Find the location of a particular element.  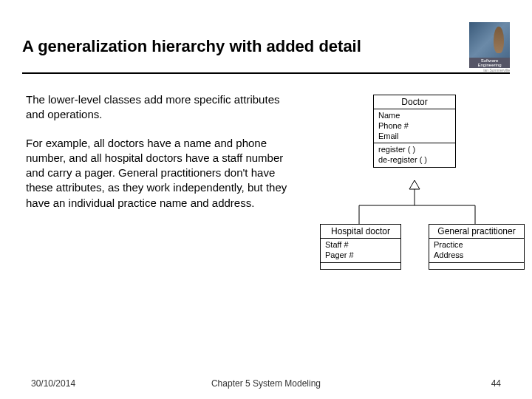

uml-attr: Email is located at coordinates (415, 137).